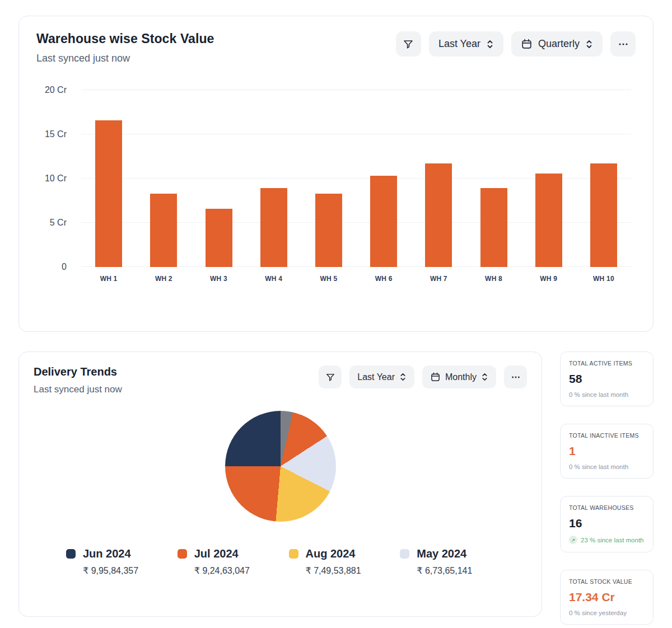 This screenshot has width=672, height=628. Describe the element at coordinates (607, 451) in the screenshot. I see `stat-card-total-inactive-items: TOTAL INACTIVE ITEMS10 % since last mont…` at that location.